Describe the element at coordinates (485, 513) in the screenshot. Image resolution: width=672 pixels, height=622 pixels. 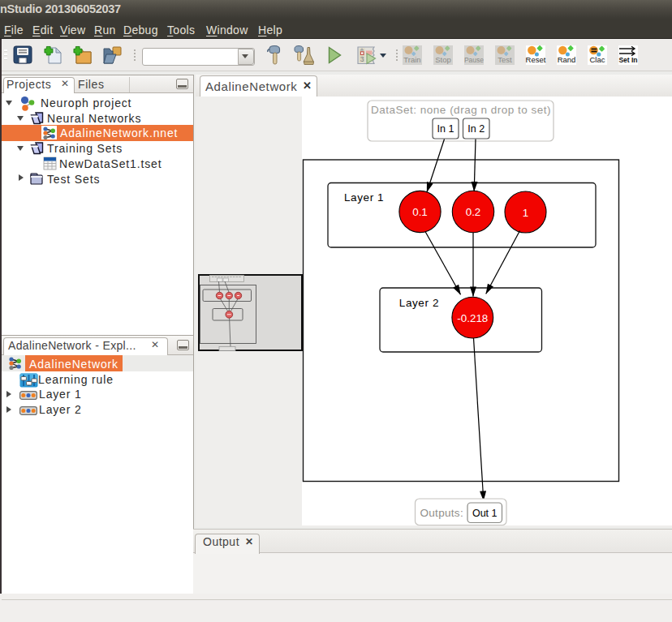
I see `svg-text: Out 1` at that location.